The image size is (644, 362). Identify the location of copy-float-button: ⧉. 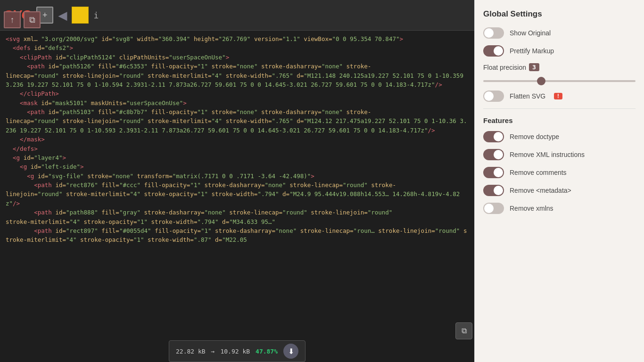
(464, 331).